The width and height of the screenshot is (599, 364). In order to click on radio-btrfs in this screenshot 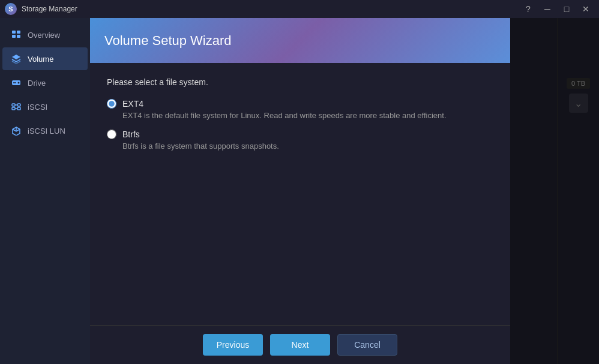, I will do `click(112, 134)`.